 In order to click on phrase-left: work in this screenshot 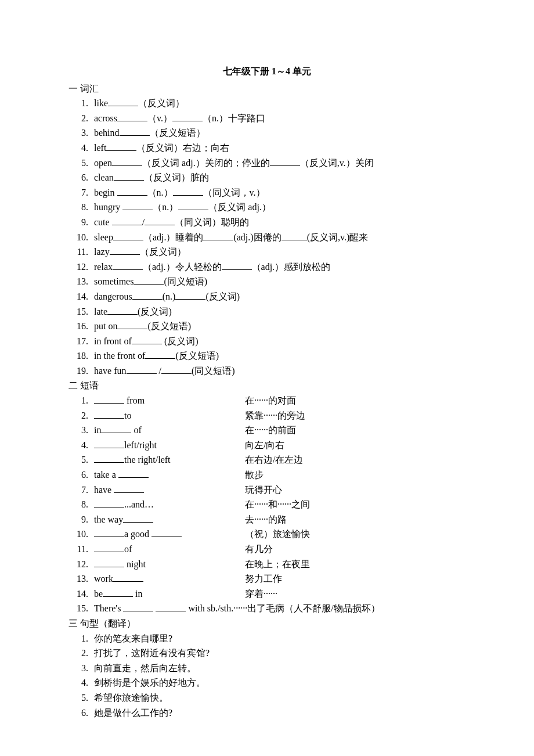, I will do `click(169, 579)`.